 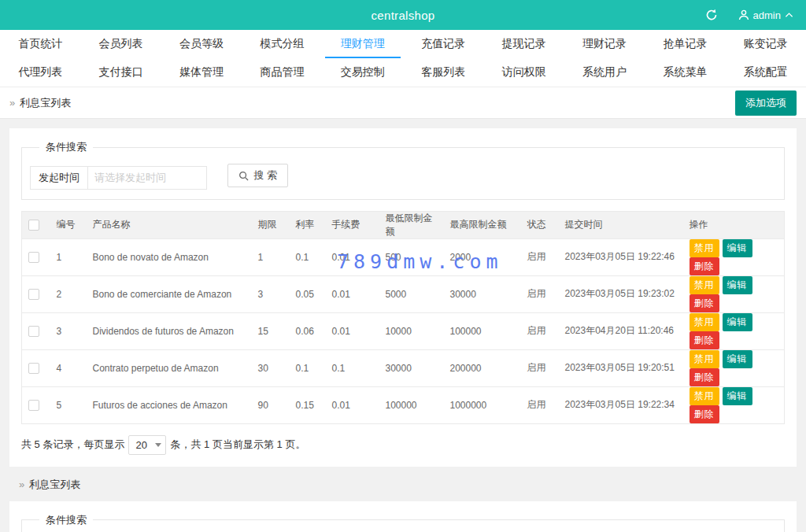 I want to click on nav-item: 交易控制, so click(x=363, y=72).